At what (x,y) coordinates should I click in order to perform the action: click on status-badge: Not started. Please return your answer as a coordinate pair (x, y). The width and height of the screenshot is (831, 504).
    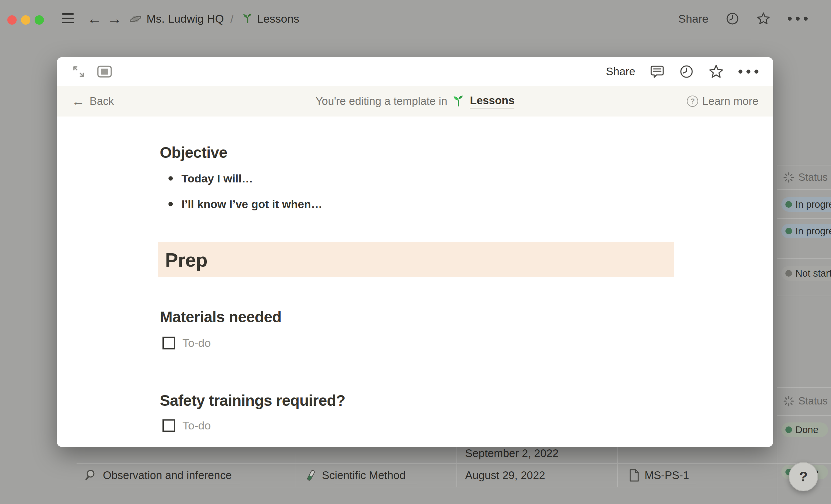
    Looking at the image, I should click on (806, 273).